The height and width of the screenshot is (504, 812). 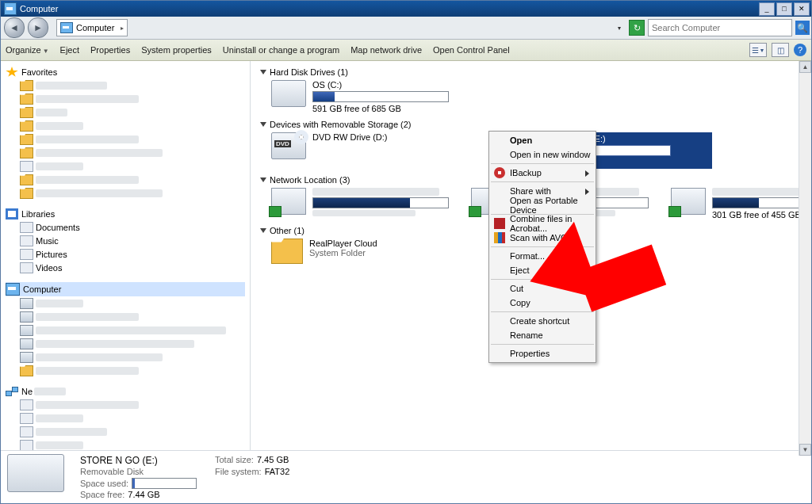 I want to click on group-header-hdd: Hard Disk Drives (1), so click(x=531, y=72).